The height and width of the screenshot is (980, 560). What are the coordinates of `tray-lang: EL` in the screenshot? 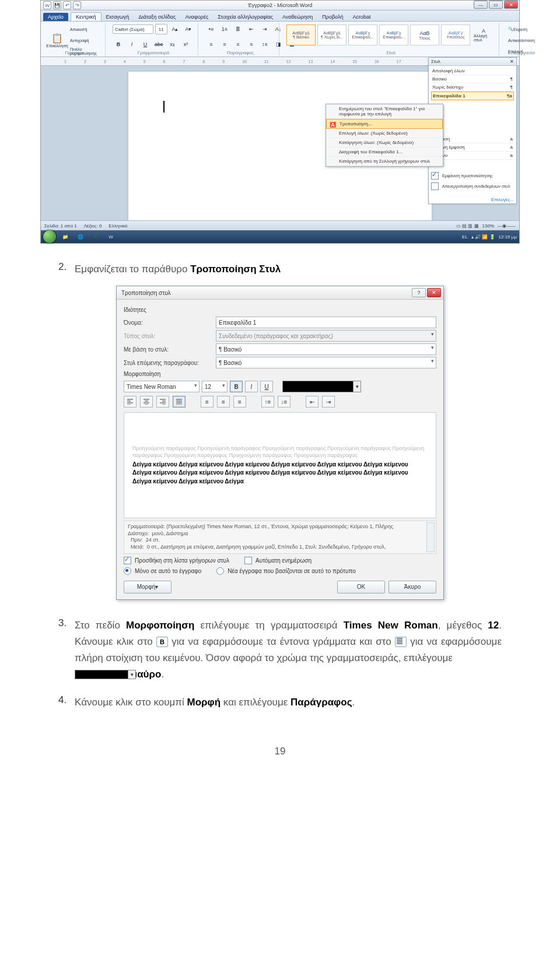 It's located at (465, 237).